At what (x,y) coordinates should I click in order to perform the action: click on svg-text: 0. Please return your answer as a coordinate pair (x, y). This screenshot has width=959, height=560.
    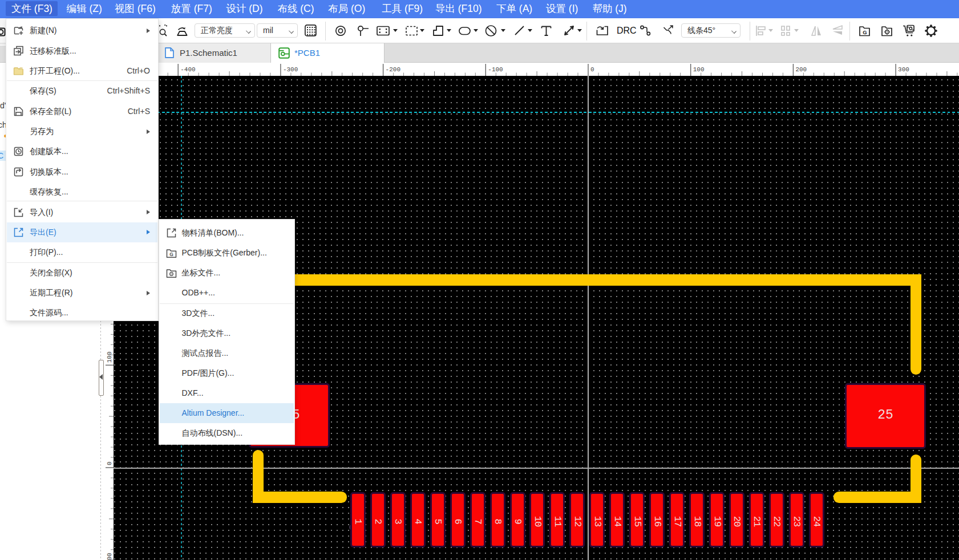
    Looking at the image, I should click on (110, 463).